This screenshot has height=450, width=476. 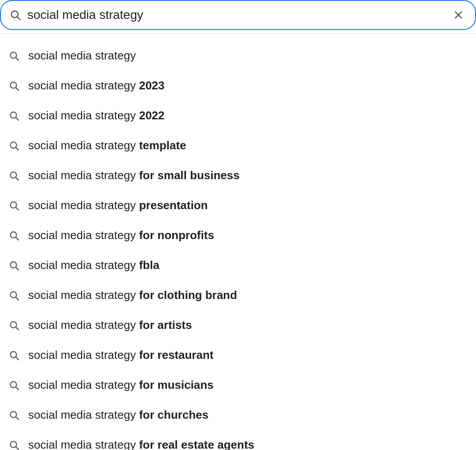 I want to click on suggestion-text: social media strategy for artists, so click(x=110, y=325).